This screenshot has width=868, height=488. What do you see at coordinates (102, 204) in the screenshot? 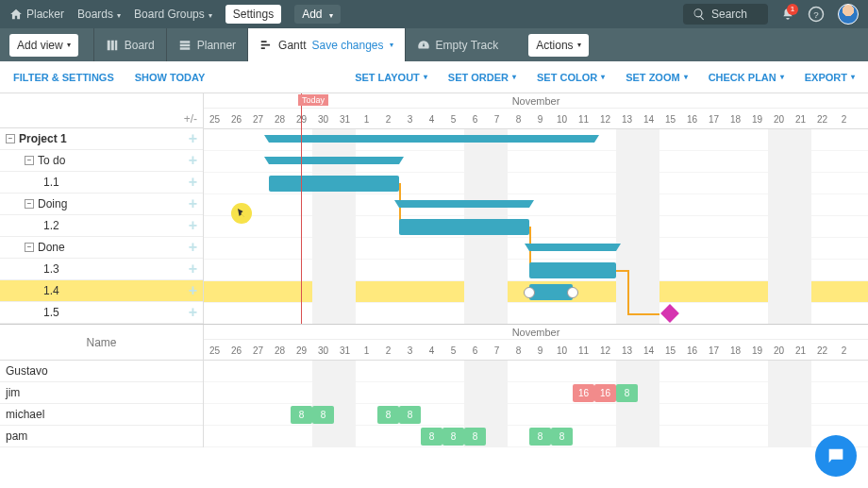
I see `task-row: −Doing+` at bounding box center [102, 204].